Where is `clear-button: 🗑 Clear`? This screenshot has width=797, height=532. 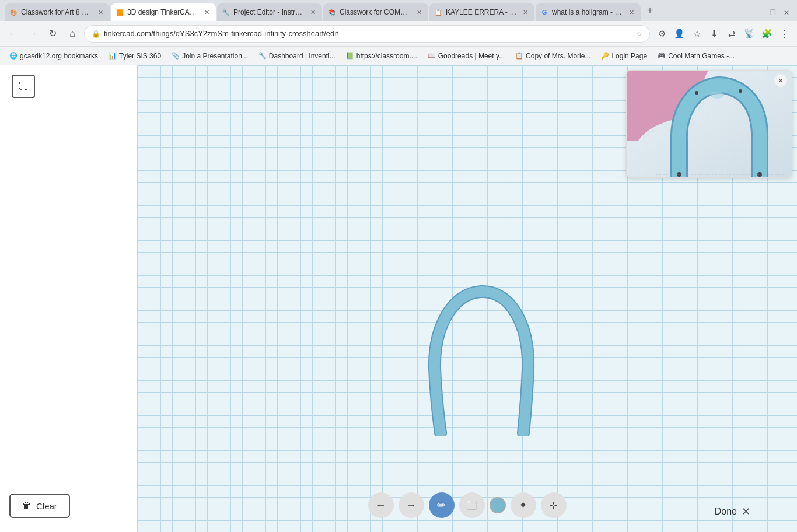
clear-button: 🗑 Clear is located at coordinates (40, 506).